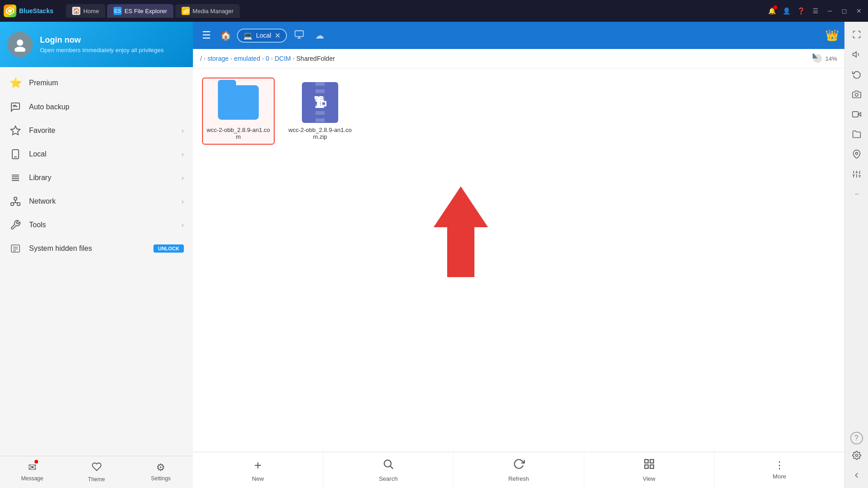 Image resolution: width=868 pixels, height=488 pixels. What do you see at coordinates (140, 11) in the screenshot?
I see `tab-es-file-explorer: ES ES File Explorer` at bounding box center [140, 11].